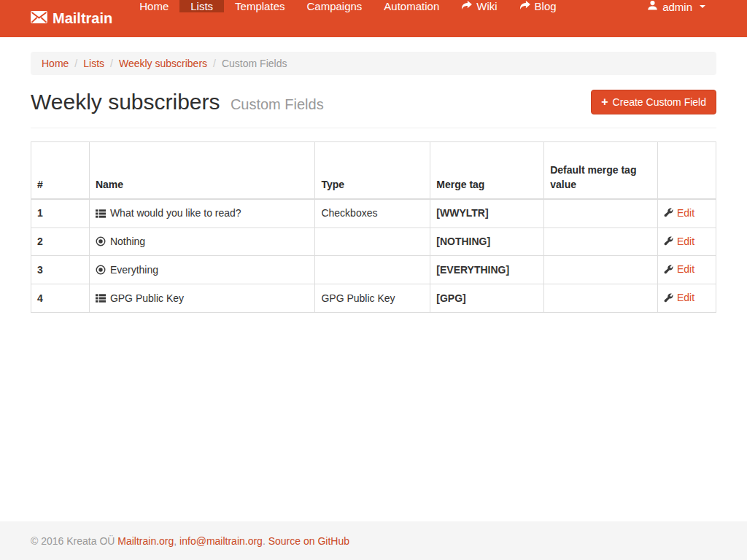 The width and height of the screenshot is (747, 560). What do you see at coordinates (61, 242) in the screenshot?
I see `row-number: 2` at bounding box center [61, 242].